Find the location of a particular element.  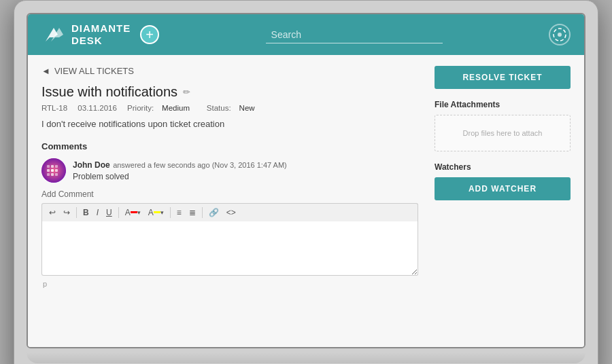

font-color-button: A ▾ is located at coordinates (133, 213).